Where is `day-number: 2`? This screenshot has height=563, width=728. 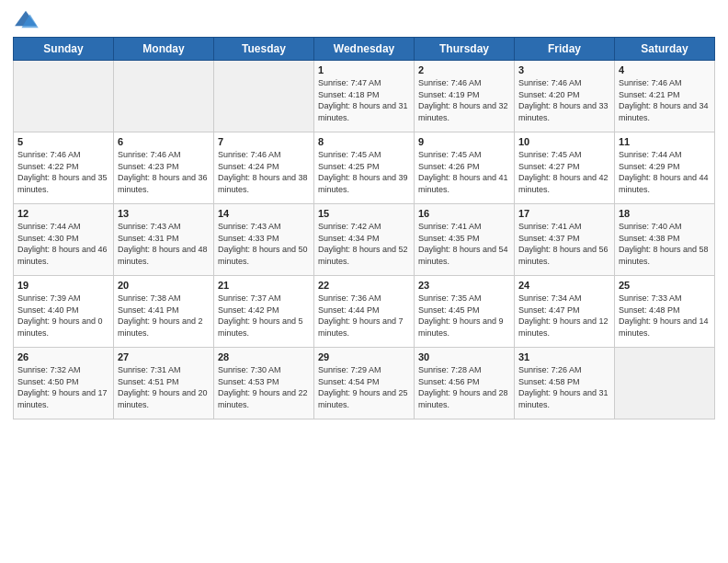
day-number: 2 is located at coordinates (464, 70).